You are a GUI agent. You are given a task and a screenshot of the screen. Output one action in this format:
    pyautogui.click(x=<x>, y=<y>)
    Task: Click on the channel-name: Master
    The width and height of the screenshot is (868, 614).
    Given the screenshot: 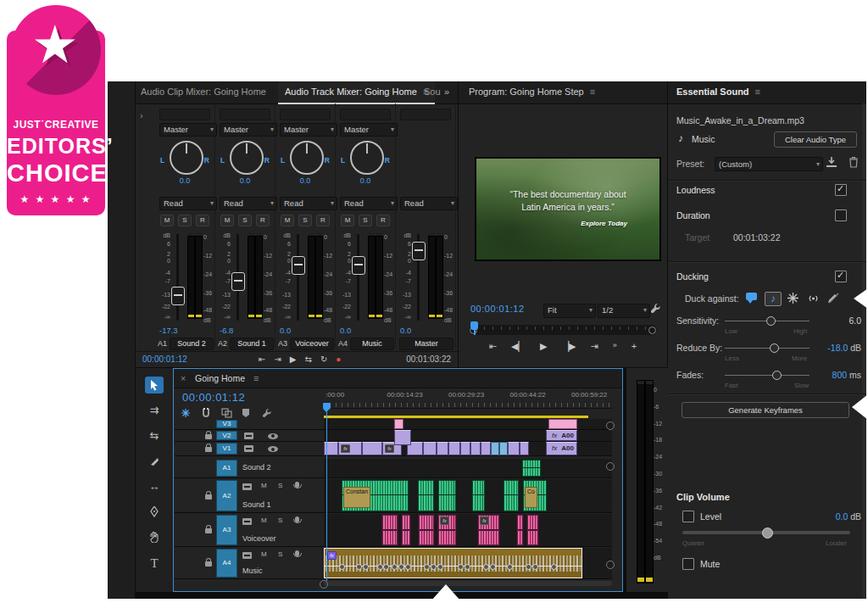 What is the action you would take?
    pyautogui.click(x=426, y=344)
    